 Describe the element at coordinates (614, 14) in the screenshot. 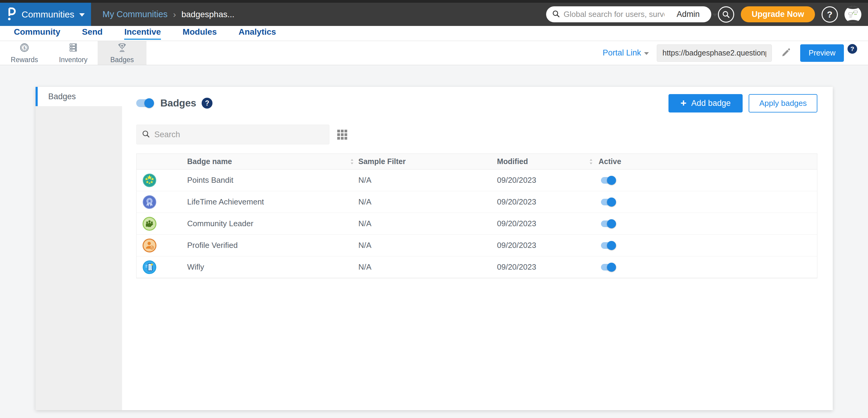

I see `global-search-input` at that location.